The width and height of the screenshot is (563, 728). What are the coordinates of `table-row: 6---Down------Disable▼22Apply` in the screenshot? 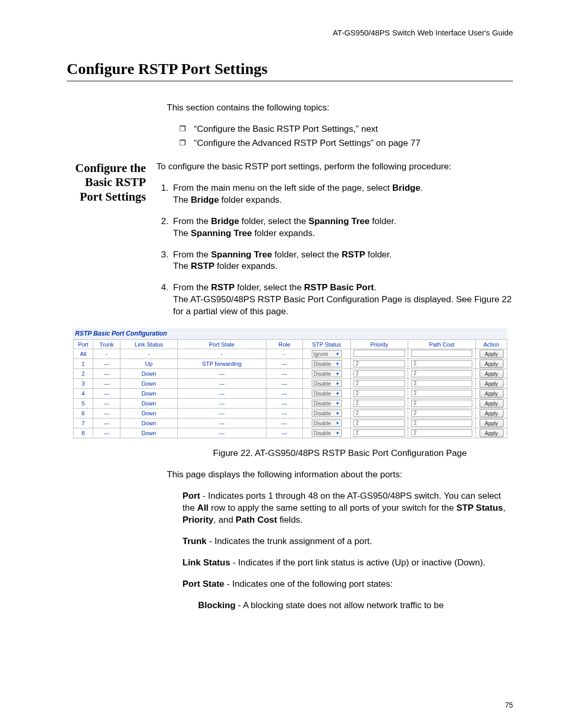 It's located at (290, 414).